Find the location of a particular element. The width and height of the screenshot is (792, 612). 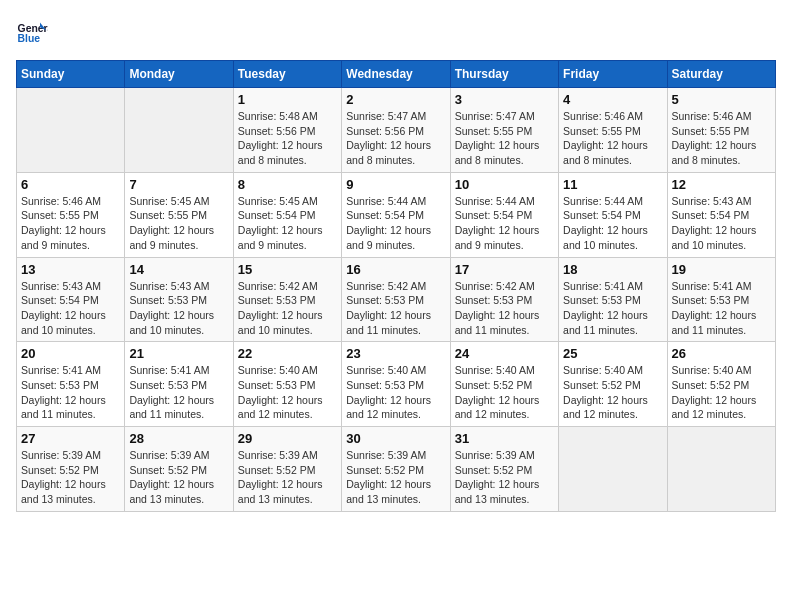

header-cell-thursday: Thursday is located at coordinates (504, 74).